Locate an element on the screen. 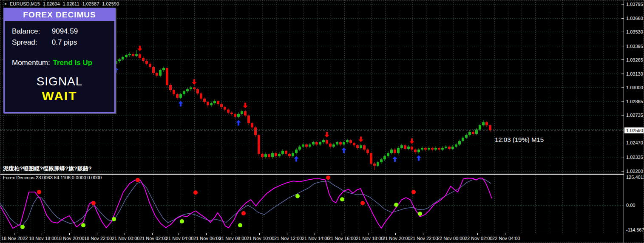  price-tick-label: 1.02470 is located at coordinates (635, 143).